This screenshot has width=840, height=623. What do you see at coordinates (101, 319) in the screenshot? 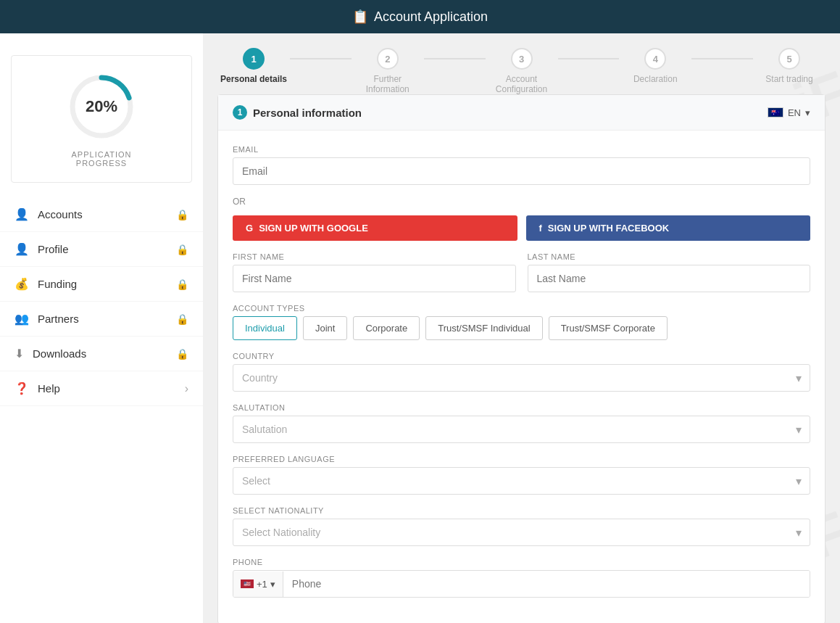
I see `sidebar-item-partners: 👥 Partners 🔒` at bounding box center [101, 319].